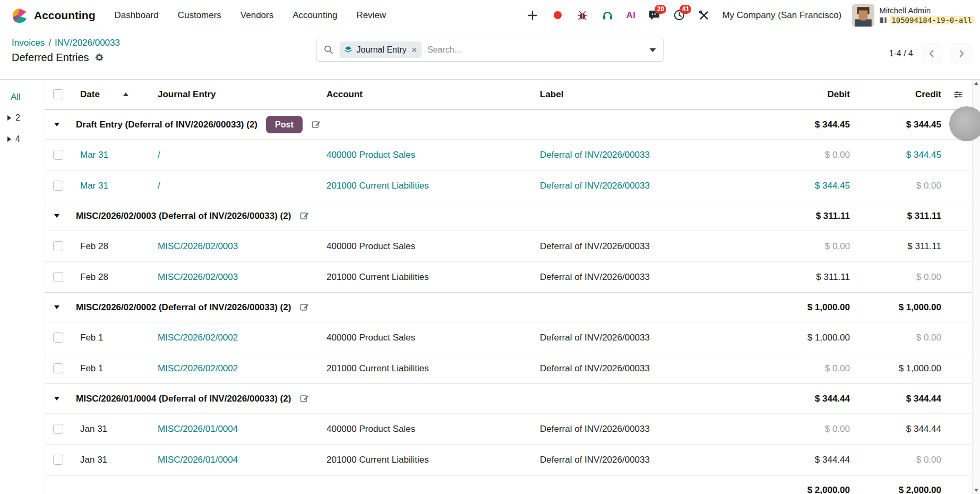  Describe the element at coordinates (87, 43) in the screenshot. I see `breadcrumb-invoice-number: INV/2026/00033` at that location.